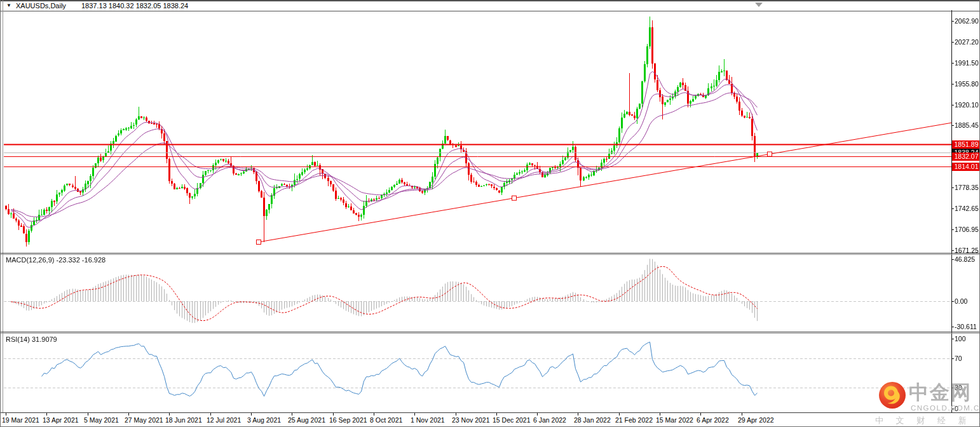 This screenshot has height=427, width=980. Describe the element at coordinates (30, 260) in the screenshot. I see `macd-name: MACD(12,26,9)` at that location.